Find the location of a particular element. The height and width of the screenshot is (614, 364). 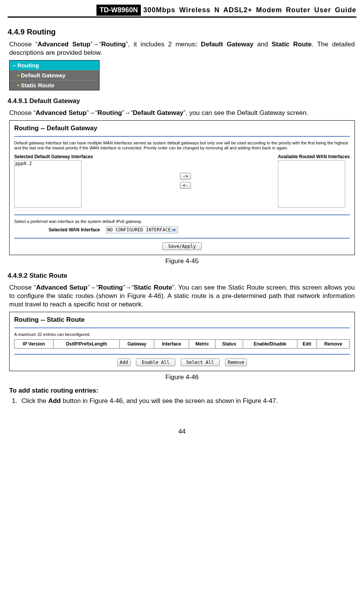

breadcrumb-default-gateway: Default Gateway is located at coordinates (158, 113).